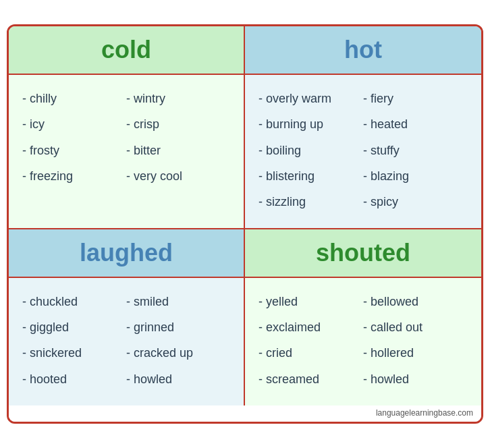 The height and width of the screenshot is (448, 490). What do you see at coordinates (310, 151) in the screenshot?
I see `hot-col1: - overly warm - burning up - boiling - b…` at bounding box center [310, 151].